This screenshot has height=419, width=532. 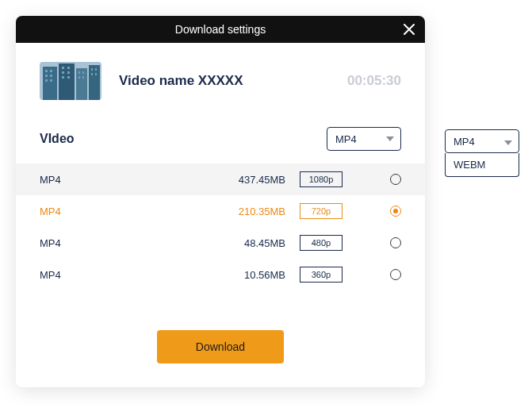 What do you see at coordinates (220, 211) in the screenshot?
I see `format-row: MP4 210.35MB 720p` at bounding box center [220, 211].